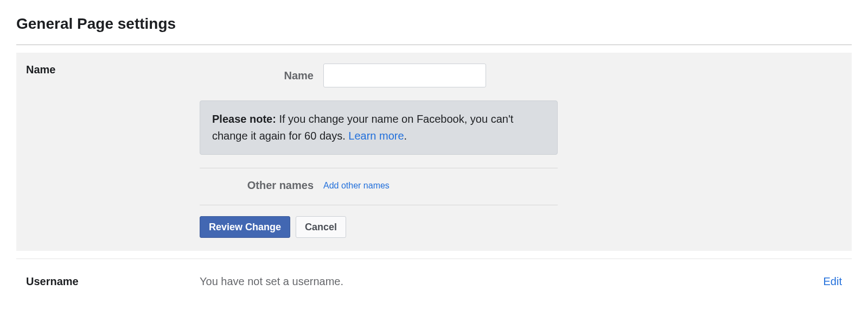  I want to click on username-value: You have not set a username., so click(512, 281).